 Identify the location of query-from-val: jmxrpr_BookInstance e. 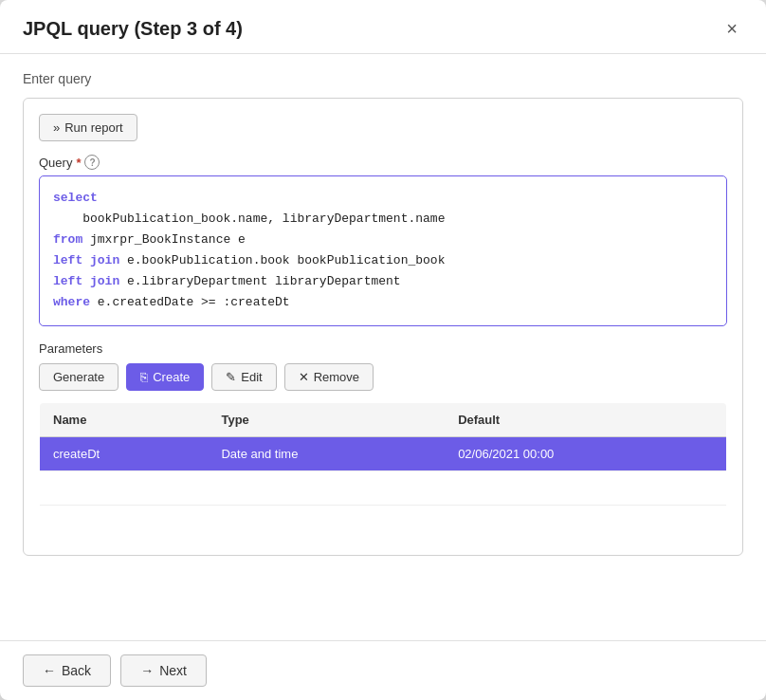
(164, 239).